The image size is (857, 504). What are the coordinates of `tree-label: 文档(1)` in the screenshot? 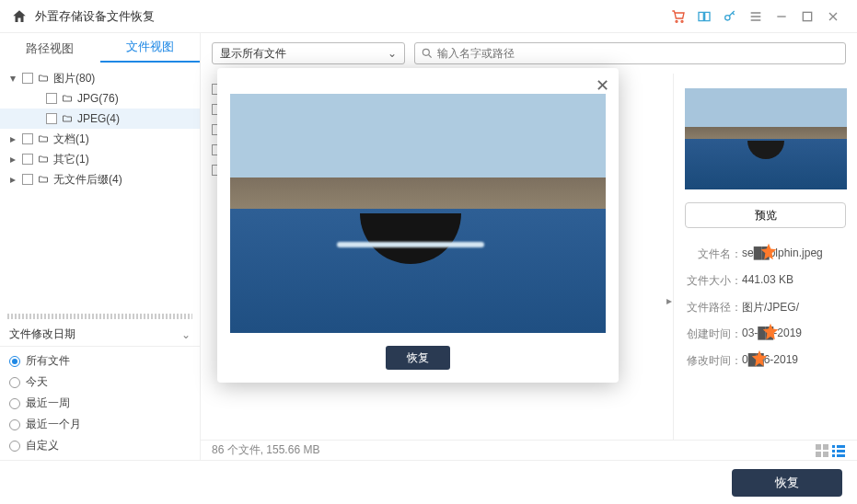 It's located at (72, 140).